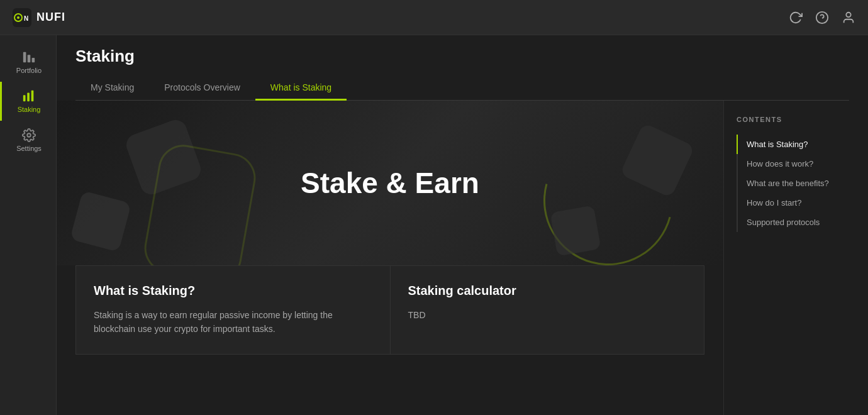 The image size is (868, 415). What do you see at coordinates (796, 223) in the screenshot?
I see `contents-item-supported-protocols: Supported protocols` at bounding box center [796, 223].